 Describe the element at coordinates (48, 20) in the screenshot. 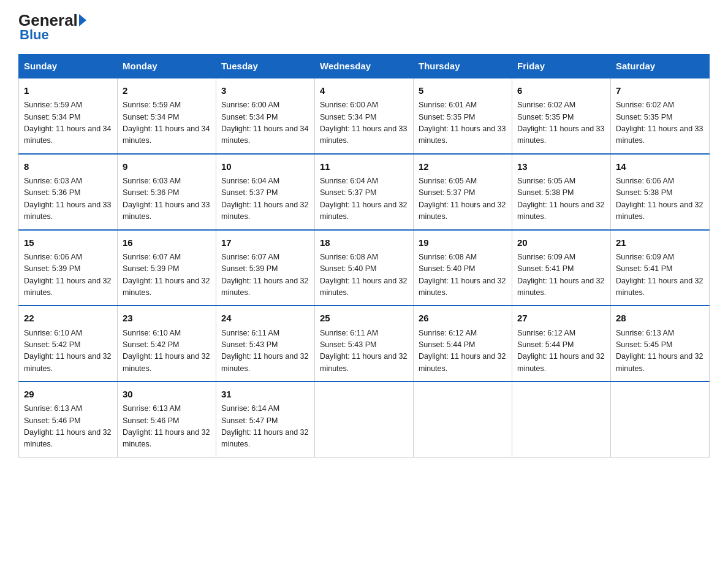

I see `logo-general: General` at that location.